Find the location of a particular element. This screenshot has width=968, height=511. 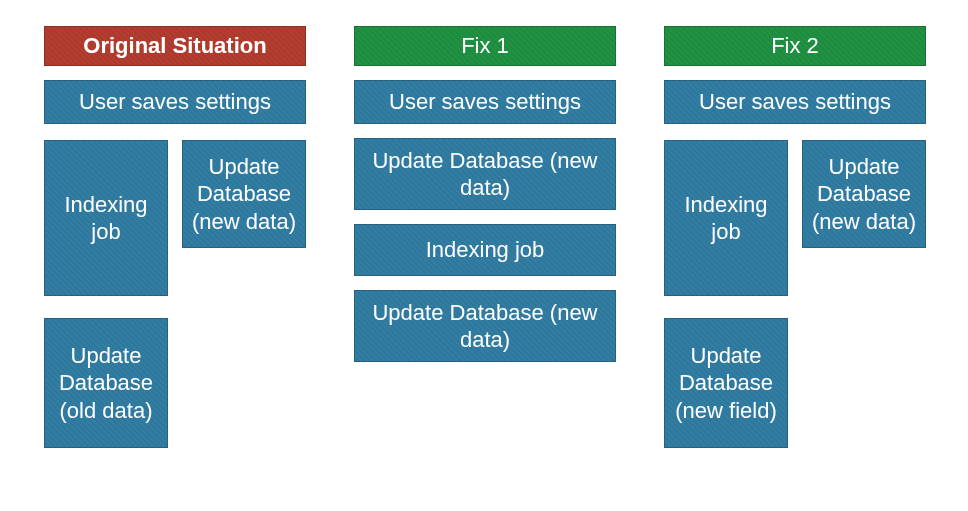

step-update-db-old-data: Update Database (old data) is located at coordinates (106, 383).